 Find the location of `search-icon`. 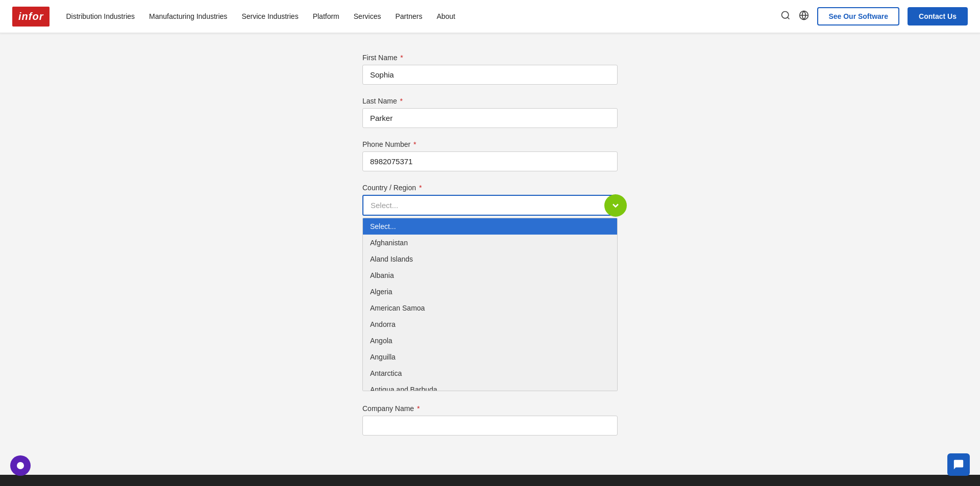

search-icon is located at coordinates (786, 16).